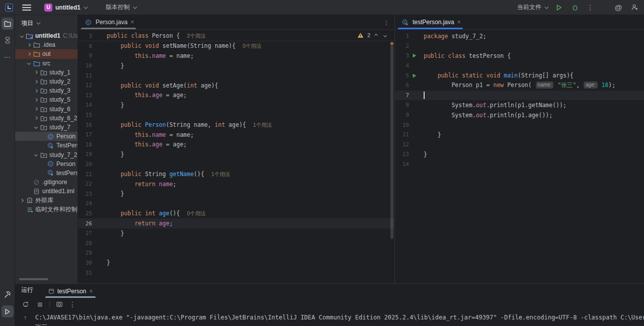 This screenshot has height=326, width=644. I want to click on parameter-hint-chip: name:, so click(545, 85).